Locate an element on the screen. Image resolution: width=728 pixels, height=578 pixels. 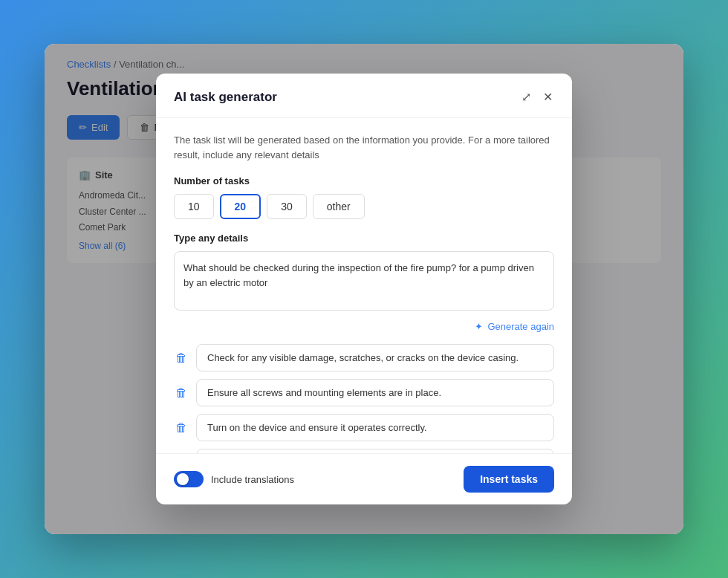
number-of-tasks-label: Number of tasks is located at coordinates (364, 181).